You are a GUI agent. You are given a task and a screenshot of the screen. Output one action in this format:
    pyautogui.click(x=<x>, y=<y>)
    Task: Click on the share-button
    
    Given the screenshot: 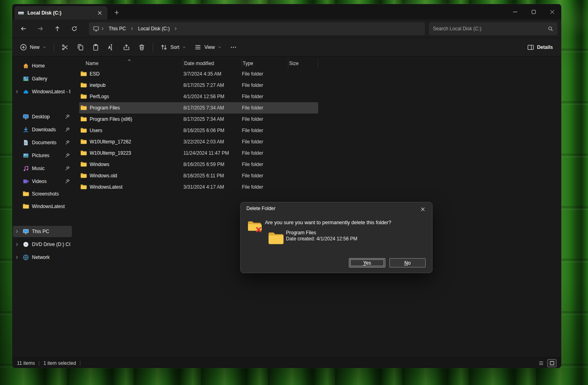 What is the action you would take?
    pyautogui.click(x=126, y=47)
    